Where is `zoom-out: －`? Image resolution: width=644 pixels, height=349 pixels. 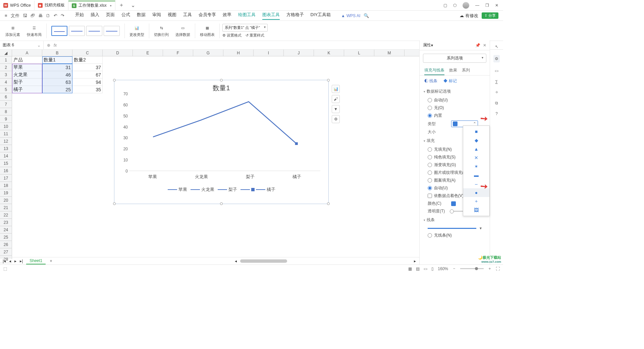 zoom-out: － is located at coordinates (454, 268).